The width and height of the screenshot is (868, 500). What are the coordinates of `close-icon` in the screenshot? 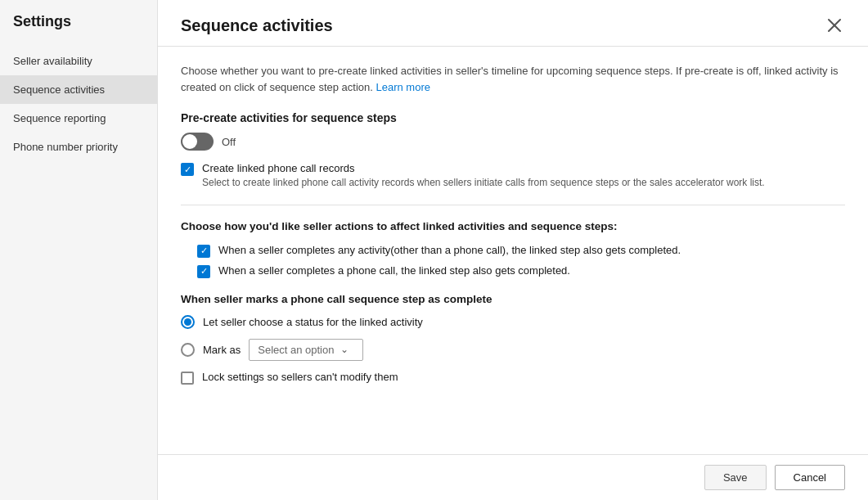 It's located at (834, 25).